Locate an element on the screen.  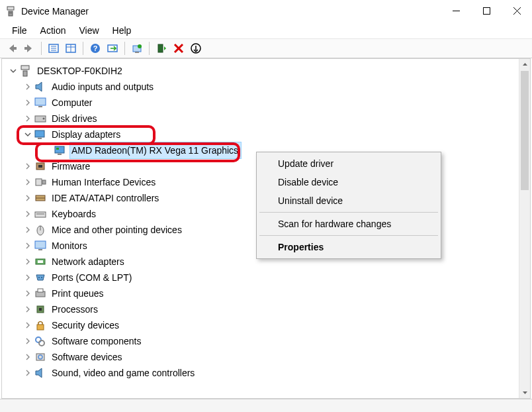
printer-icon is located at coordinates (40, 293).